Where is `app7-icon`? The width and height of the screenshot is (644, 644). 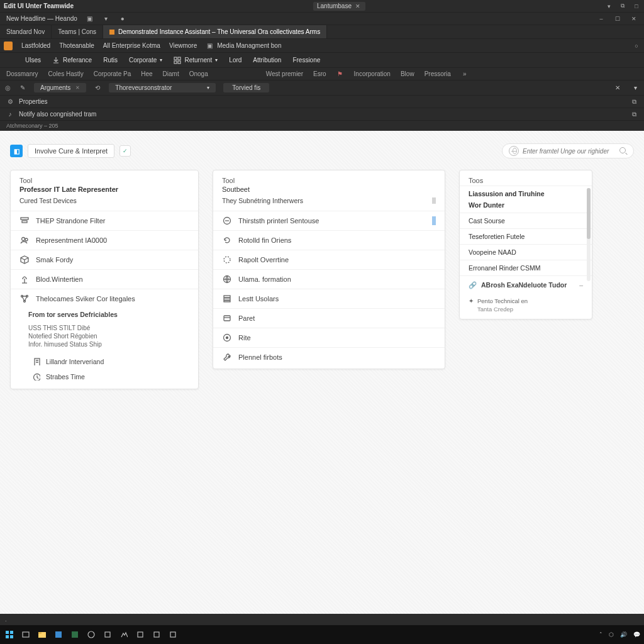
app7-icon is located at coordinates (157, 635).